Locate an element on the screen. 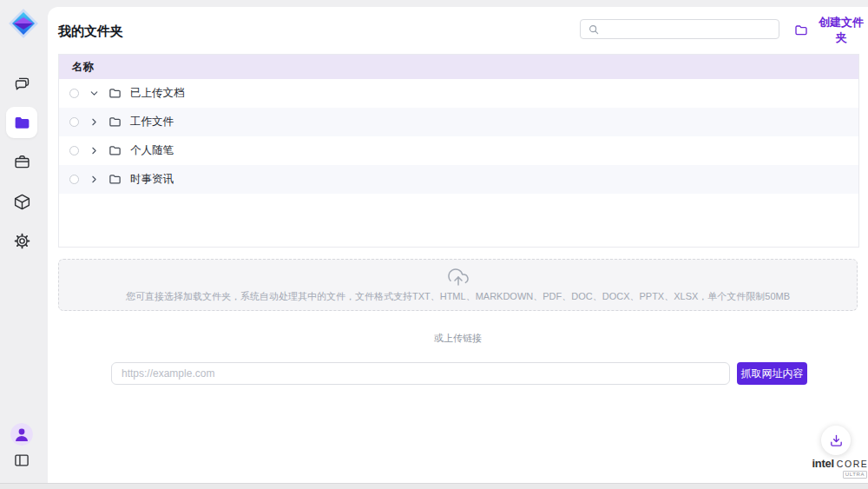 This screenshot has height=489, width=868. table-header-name: 名称 is located at coordinates (458, 67).